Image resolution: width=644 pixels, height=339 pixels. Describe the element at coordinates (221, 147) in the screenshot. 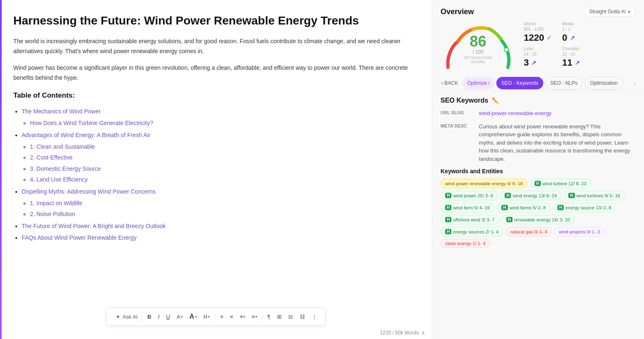

I see `list-item: 1. Clean and Sustainable` at that location.